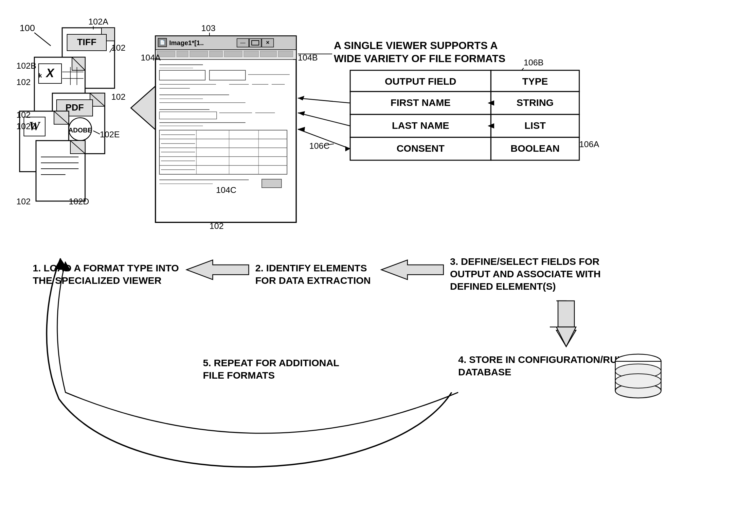 This screenshot has width=756, height=532. What do you see at coordinates (106, 268) in the screenshot?
I see `svg-text: 1. LOAD A FORMAT TYPE INTO` at bounding box center [106, 268].